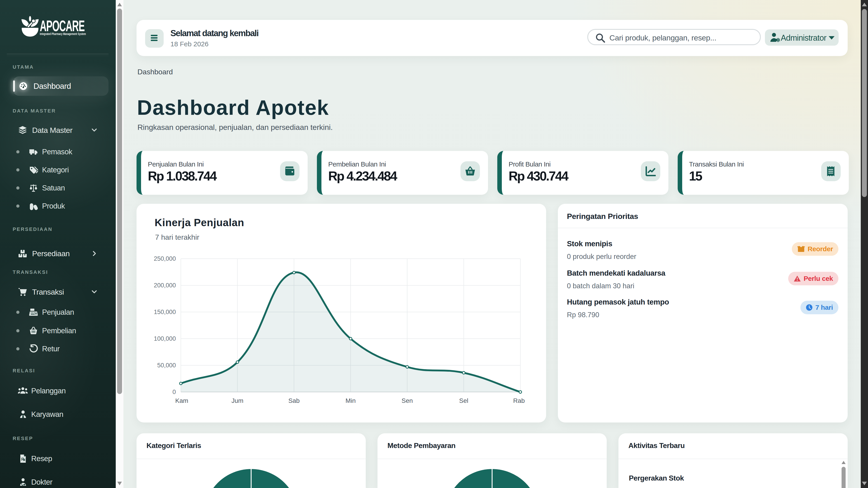  What do you see at coordinates (294, 401) in the screenshot?
I see `svg-text: Sab` at bounding box center [294, 401].